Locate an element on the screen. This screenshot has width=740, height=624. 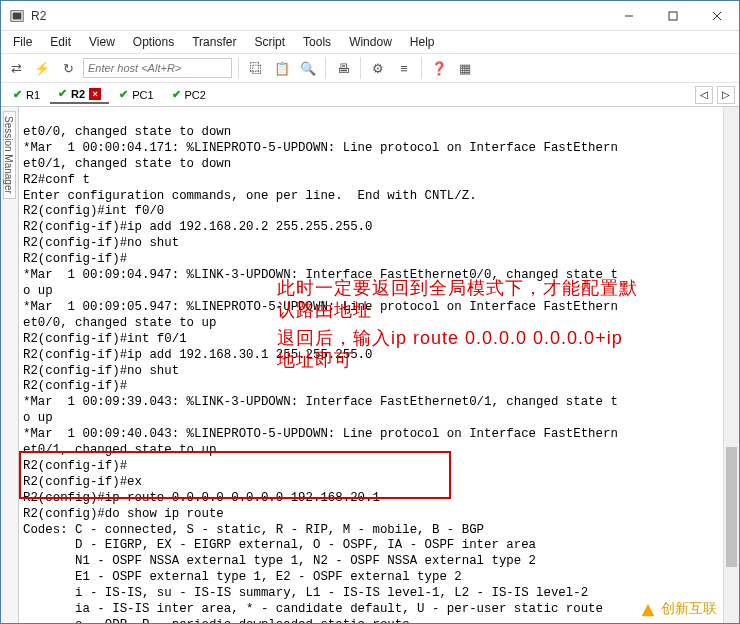
sidebar: Session Manager is located at coordinates (10, 365).